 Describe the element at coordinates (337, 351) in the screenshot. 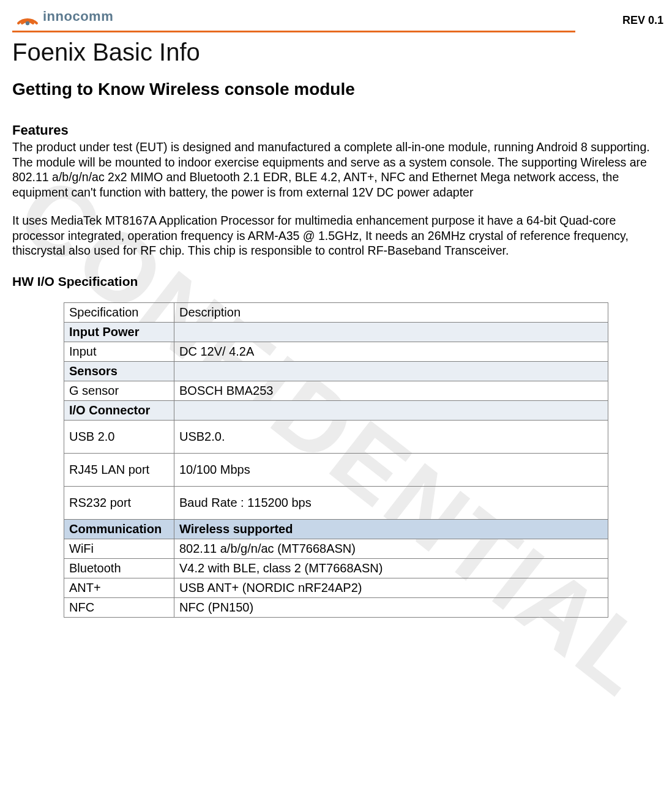

I see `table-row: InputDC 12V/ 4.2A` at that location.